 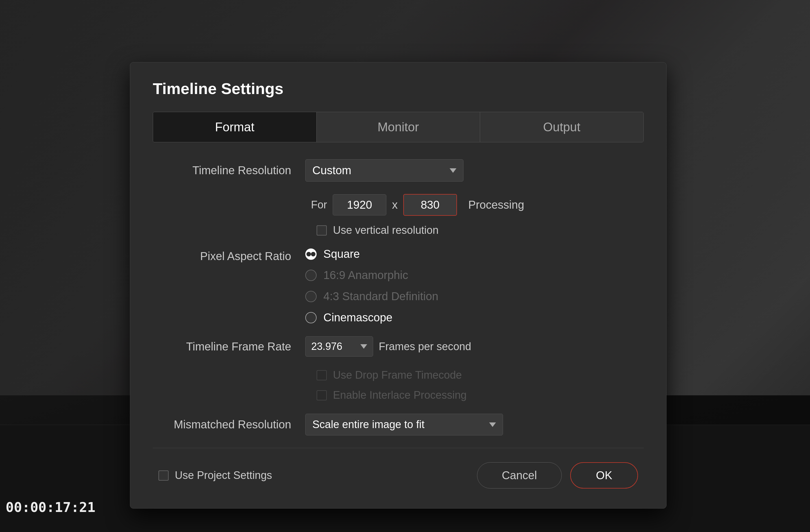 What do you see at coordinates (311, 275) in the screenshot?
I see `radio-169-indicator` at bounding box center [311, 275].